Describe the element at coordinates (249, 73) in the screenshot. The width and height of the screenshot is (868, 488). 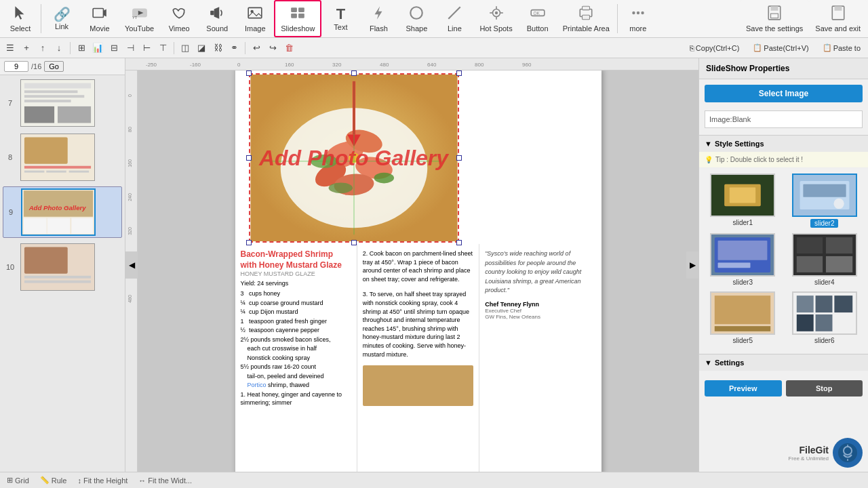
I see `handle-tl` at that location.